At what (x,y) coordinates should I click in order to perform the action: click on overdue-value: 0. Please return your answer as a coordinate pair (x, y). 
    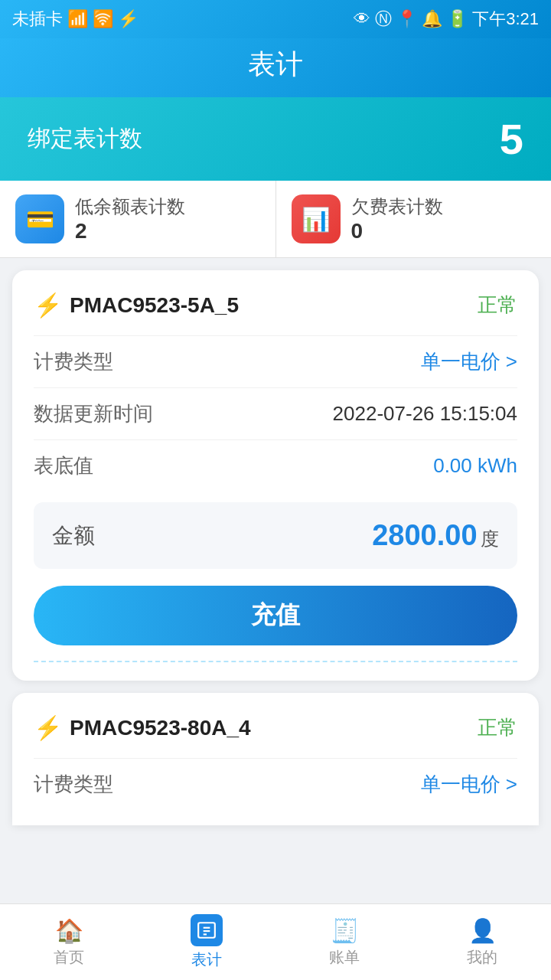
    Looking at the image, I should click on (397, 231).